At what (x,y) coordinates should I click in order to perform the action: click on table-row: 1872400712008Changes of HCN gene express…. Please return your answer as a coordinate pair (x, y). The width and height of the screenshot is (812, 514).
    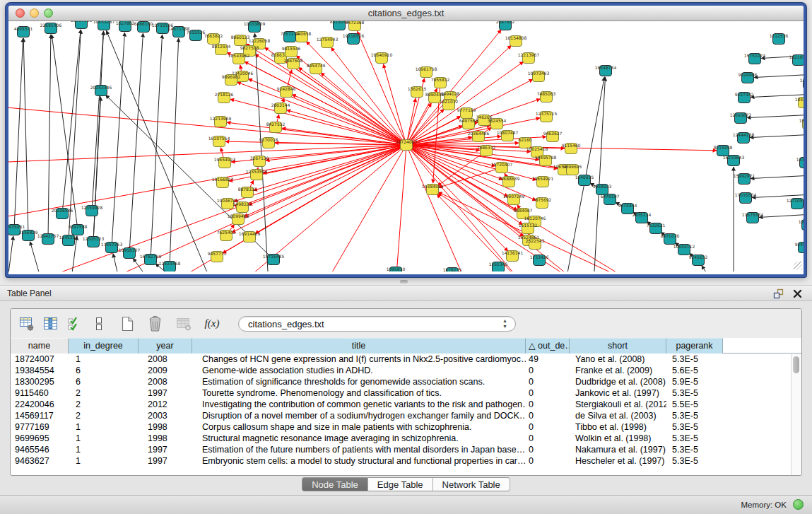
    Looking at the image, I should click on (406, 359).